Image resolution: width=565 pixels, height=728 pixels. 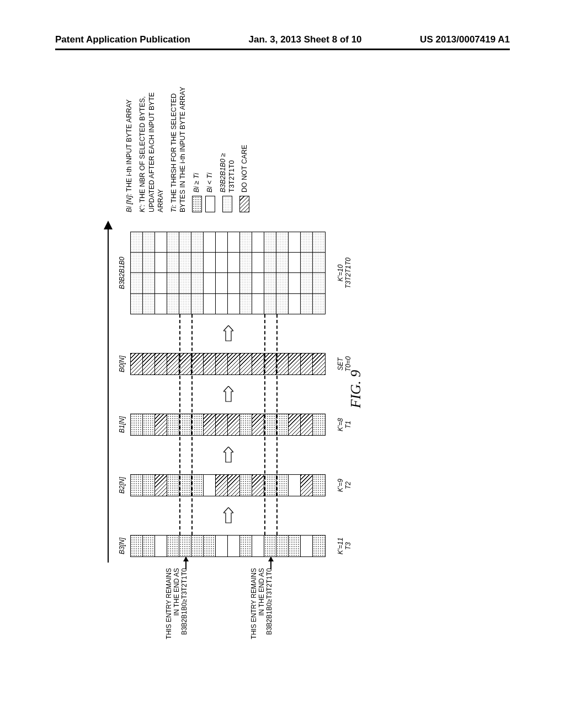 I want to click on page-header: Patent Application Publication Jan. 3, 2…, so click(x=282, y=40).